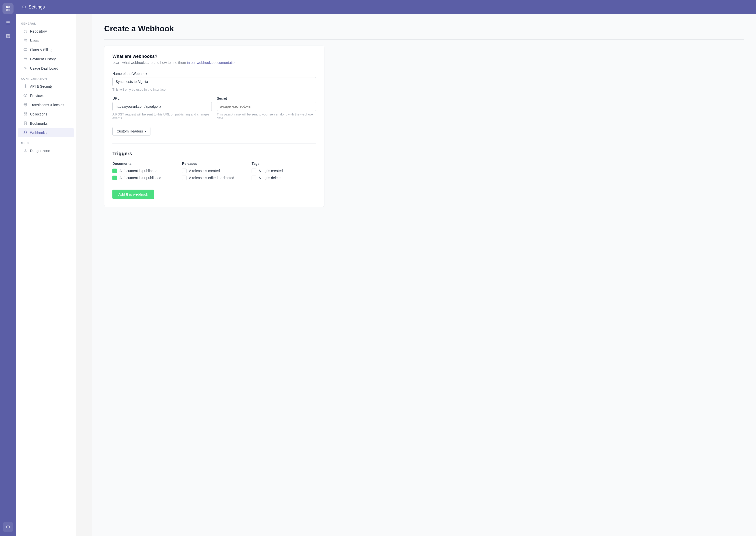 This screenshot has height=536, width=756. Describe the element at coordinates (386, 7) in the screenshot. I see `top-header: ⚙ Settings` at that location.